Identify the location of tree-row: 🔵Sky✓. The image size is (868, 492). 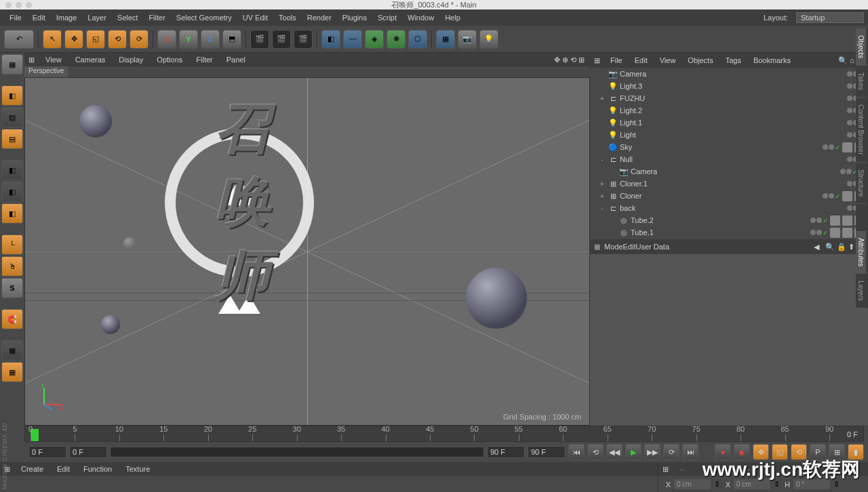
(728, 147).